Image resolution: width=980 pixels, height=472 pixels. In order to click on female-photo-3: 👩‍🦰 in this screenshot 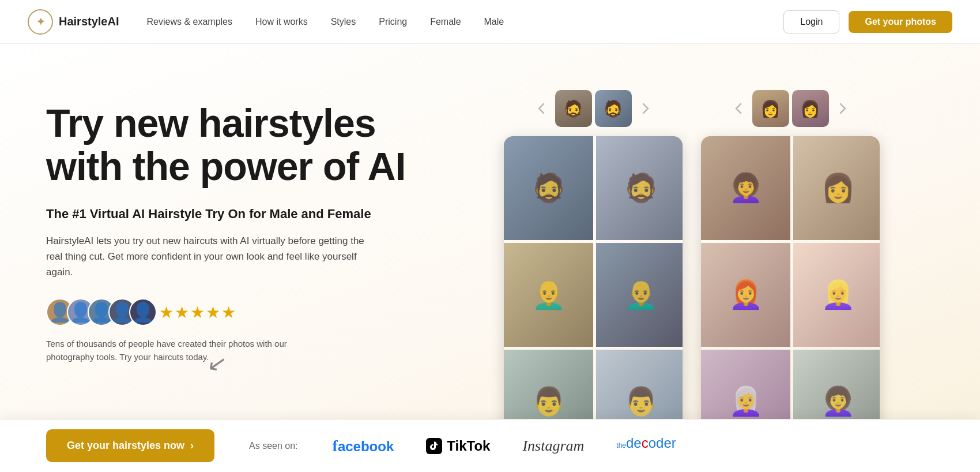, I will do `click(746, 295)`.